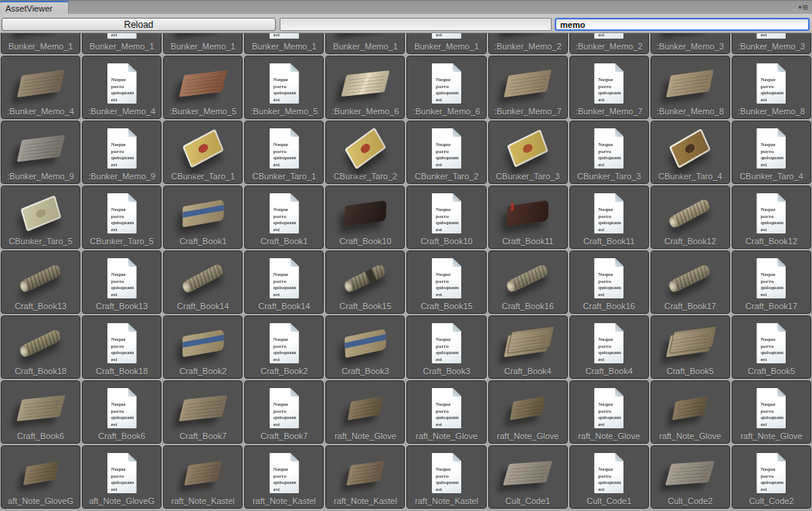 Image resolution: width=812 pixels, height=511 pixels. Describe the element at coordinates (202, 412) in the screenshot. I see `asset-tile: Craft_Book7` at that location.